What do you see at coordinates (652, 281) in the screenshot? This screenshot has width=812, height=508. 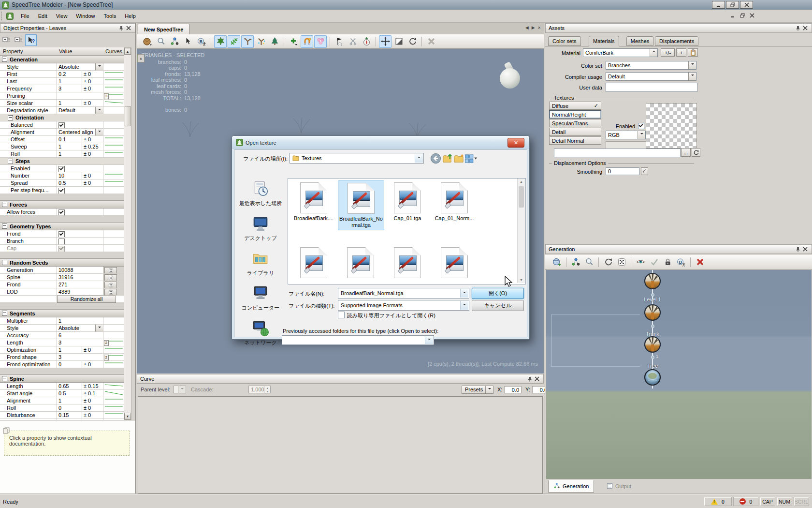 I see `node-level2` at bounding box center [652, 281].